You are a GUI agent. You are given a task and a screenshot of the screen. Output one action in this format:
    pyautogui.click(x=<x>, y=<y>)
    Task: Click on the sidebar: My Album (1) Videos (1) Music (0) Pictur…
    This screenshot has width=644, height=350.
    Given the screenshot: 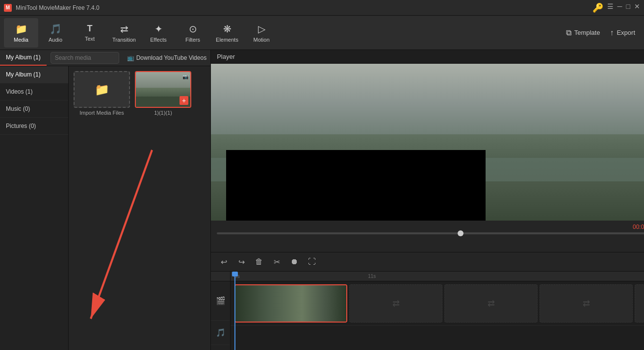 What is the action you would take?
    pyautogui.click(x=34, y=208)
    